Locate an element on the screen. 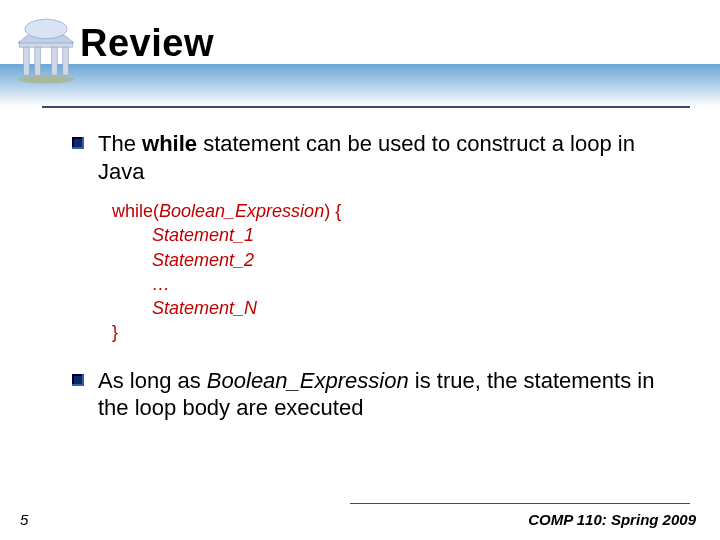  code-arg: Boolean_Expression is located at coordinates (242, 211).